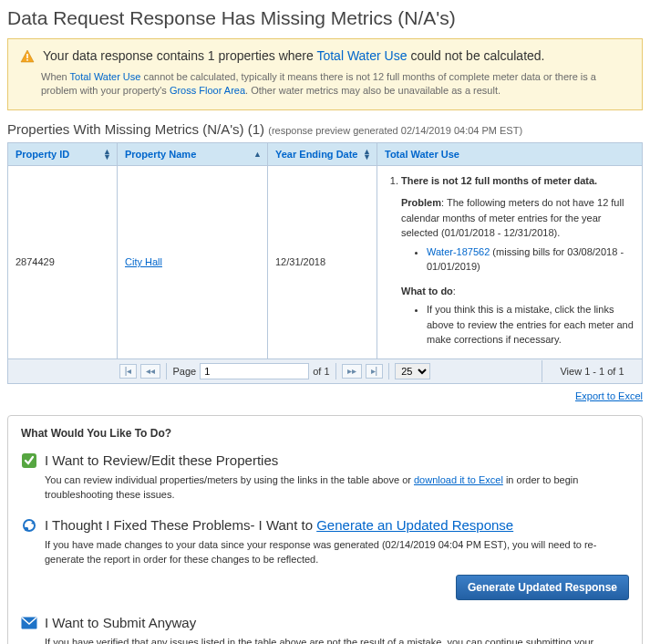 The height and width of the screenshot is (644, 650). I want to click on first-page-button: |◂, so click(129, 371).